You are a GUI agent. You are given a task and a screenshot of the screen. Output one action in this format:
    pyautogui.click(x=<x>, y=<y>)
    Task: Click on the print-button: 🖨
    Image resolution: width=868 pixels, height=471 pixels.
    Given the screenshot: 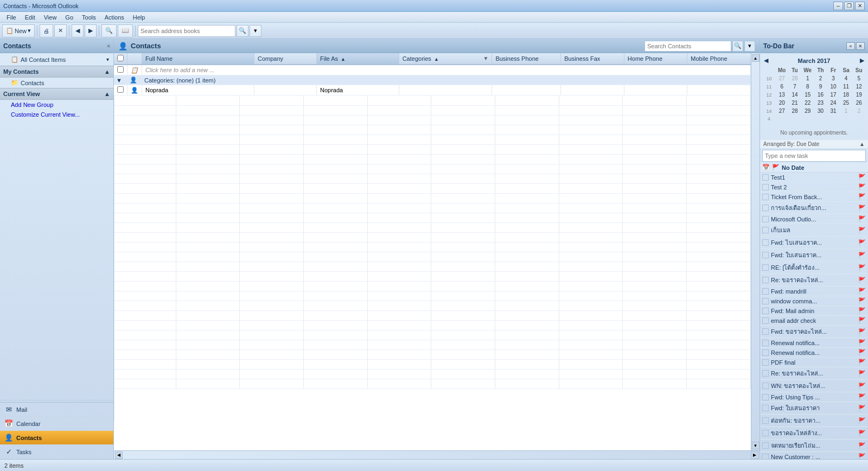 What is the action you would take?
    pyautogui.click(x=47, y=31)
    